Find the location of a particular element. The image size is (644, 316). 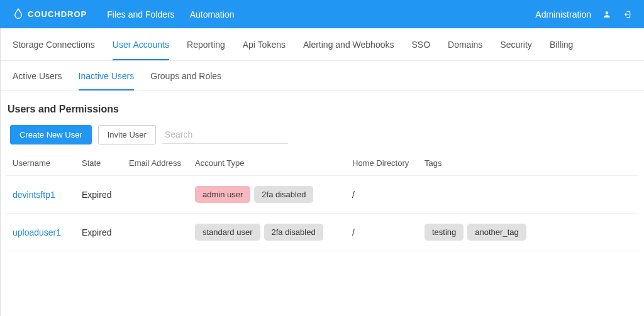

brand: COUCHDROP is located at coordinates (50, 14).